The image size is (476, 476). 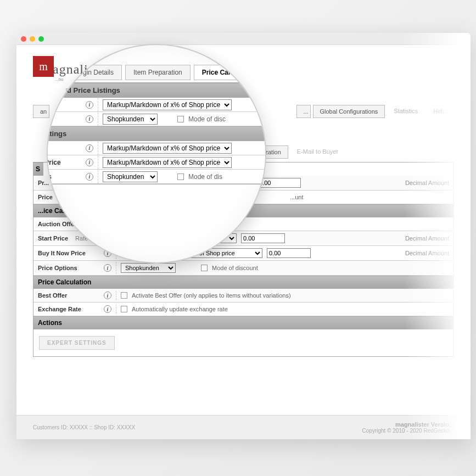 I want to click on checkbox-best-offer-full, so click(x=124, y=295).